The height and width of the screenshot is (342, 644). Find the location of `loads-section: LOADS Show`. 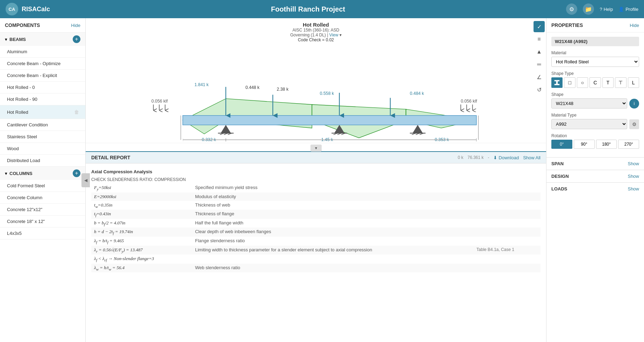

loads-section: LOADS Show is located at coordinates (595, 189).